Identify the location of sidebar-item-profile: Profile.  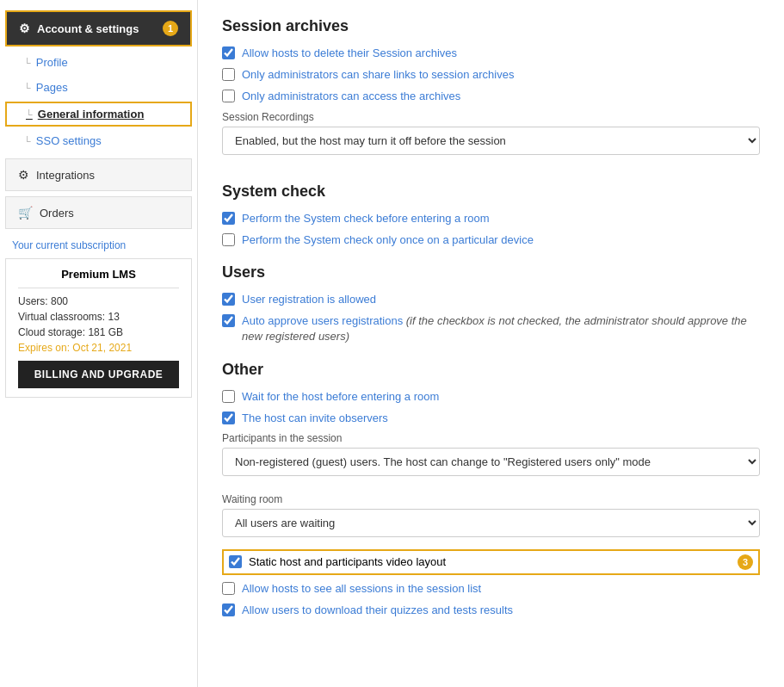
(98, 62).